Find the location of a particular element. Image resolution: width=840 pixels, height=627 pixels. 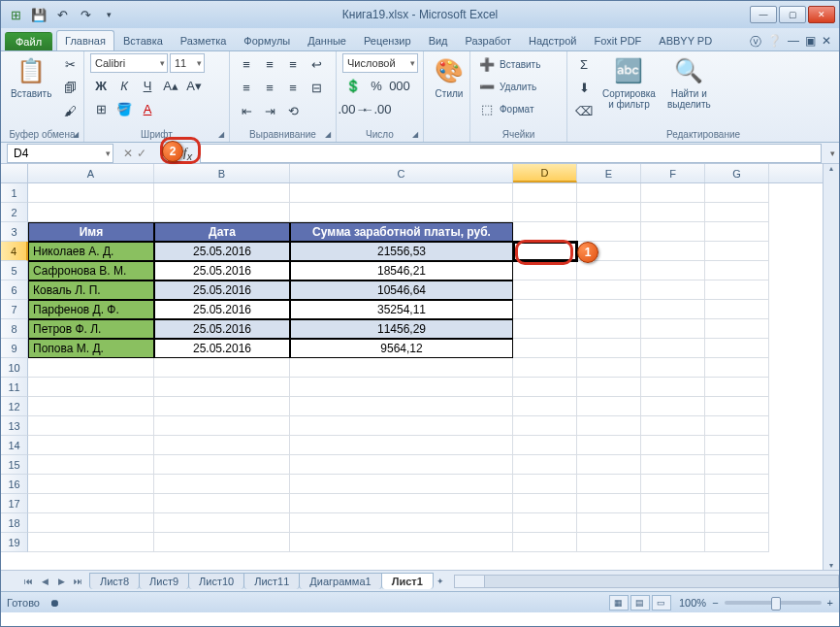

number-dialog-launcher: ◢ is located at coordinates (415, 134).